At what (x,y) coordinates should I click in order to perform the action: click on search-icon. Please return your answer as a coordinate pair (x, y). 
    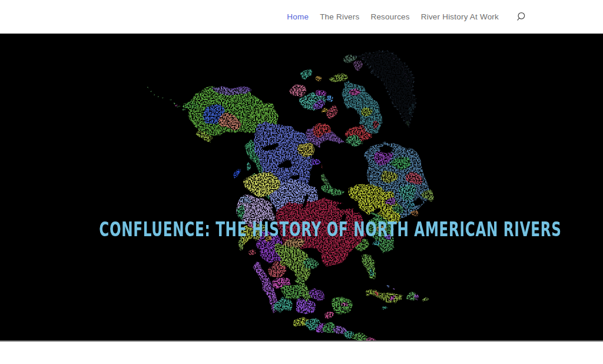
    Looking at the image, I should click on (522, 16).